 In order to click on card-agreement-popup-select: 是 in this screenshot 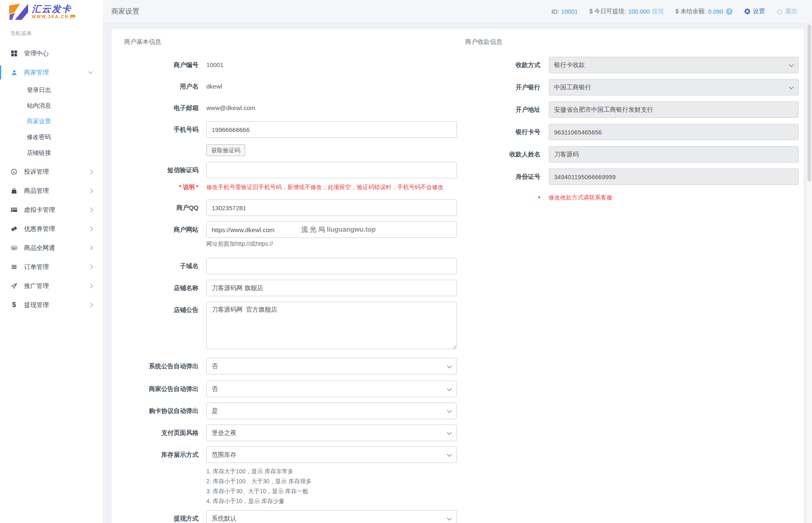, I will do `click(332, 411)`.